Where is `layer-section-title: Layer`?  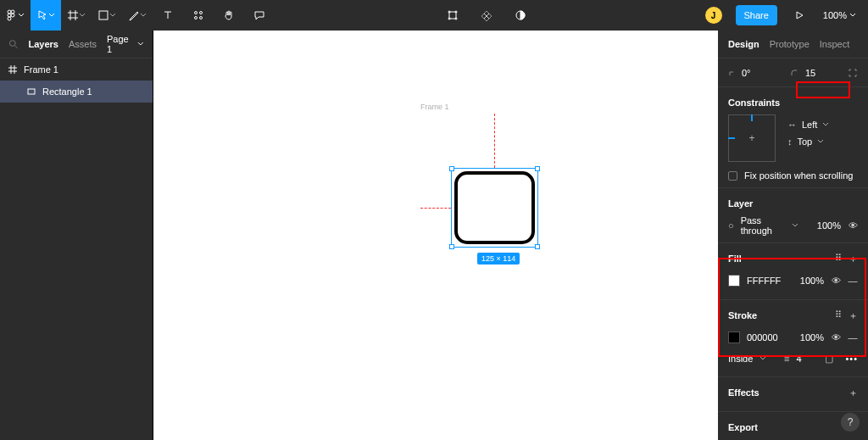
layer-section-title: Layer is located at coordinates (741, 203).